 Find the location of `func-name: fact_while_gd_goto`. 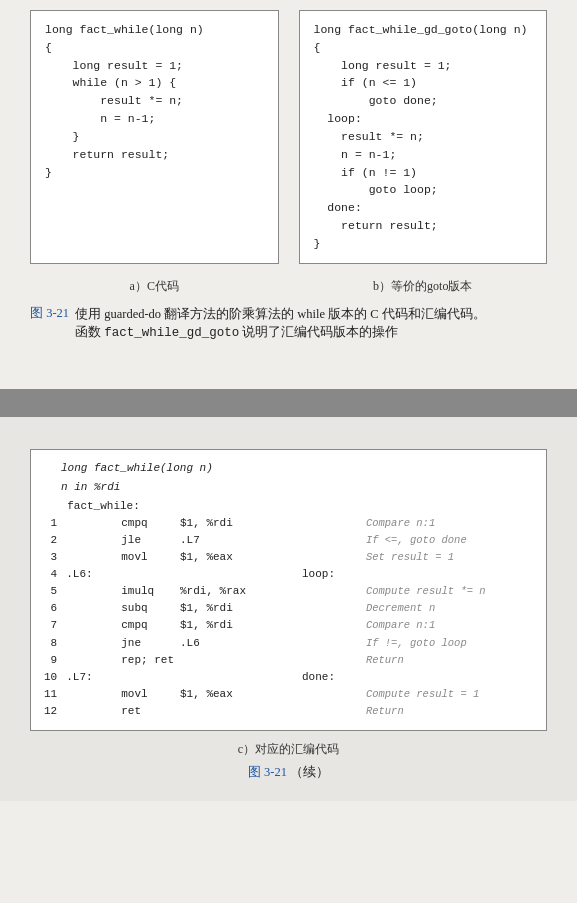

func-name: fact_while_gd_goto is located at coordinates (172, 333).